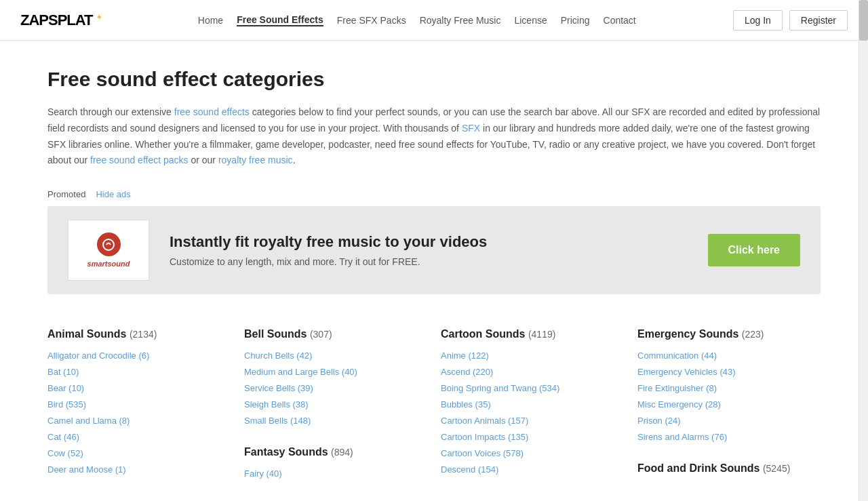 This screenshot has width=868, height=501. What do you see at coordinates (113, 194) in the screenshot?
I see `hide-ads-link: Hide ads` at bounding box center [113, 194].